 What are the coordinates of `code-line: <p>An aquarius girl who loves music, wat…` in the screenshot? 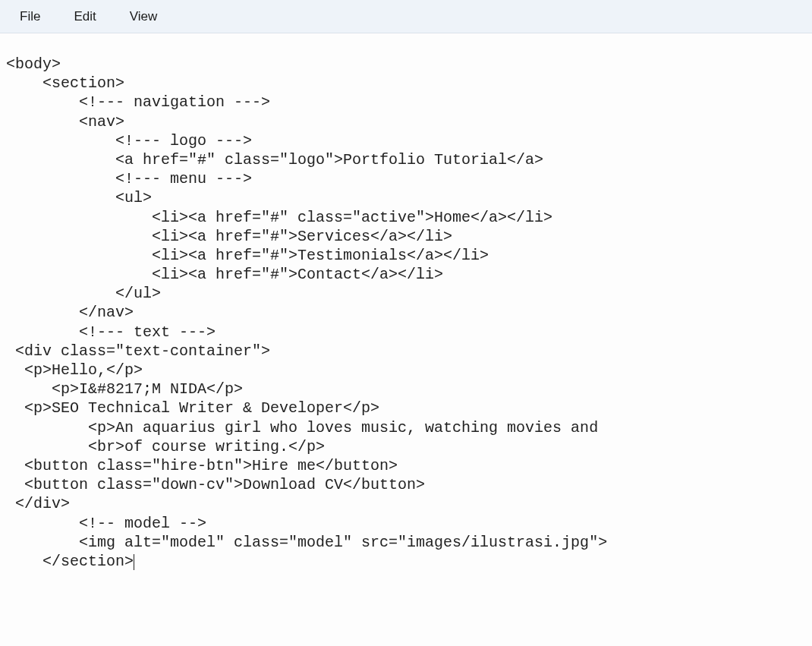 It's located at (406, 428).